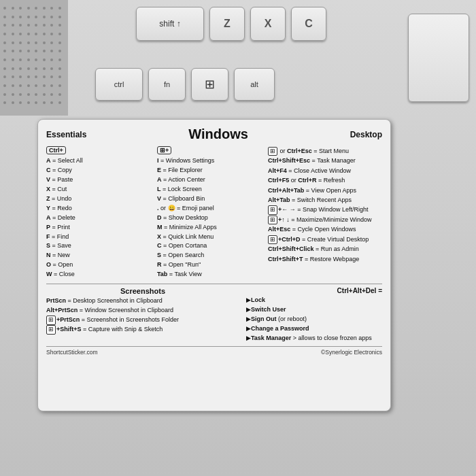 This screenshot has width=476, height=476. I want to click on windows-title: Windows, so click(218, 135).